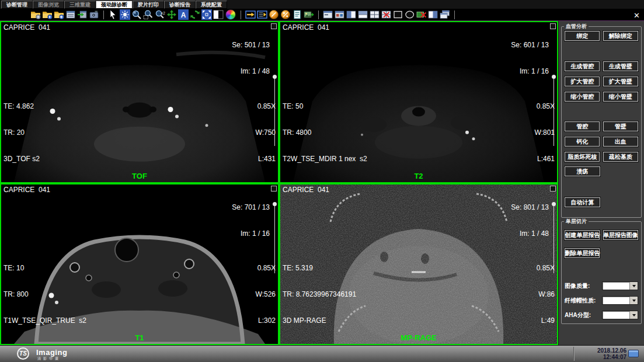 The height and width of the screenshot is (362, 644). I want to click on layout-two-vertical-icon, so click(351, 15).